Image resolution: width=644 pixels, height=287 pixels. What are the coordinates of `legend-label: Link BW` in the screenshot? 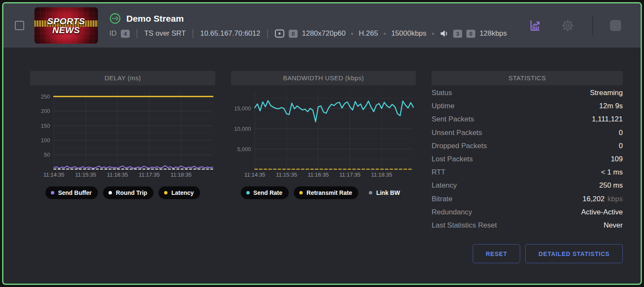 It's located at (388, 193).